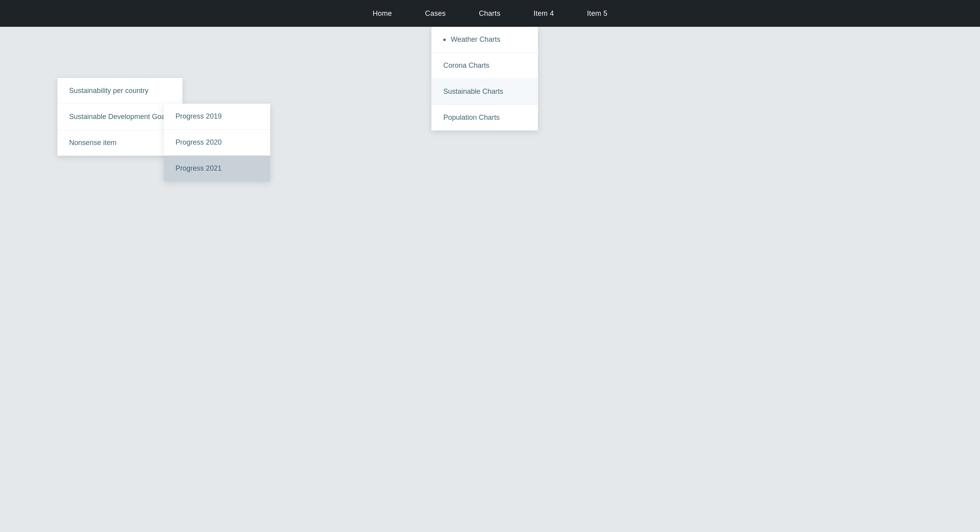 This screenshot has height=532, width=980. Describe the element at coordinates (485, 66) in the screenshot. I see `dropdown-l1-item-corona-charts: Corona Charts` at that location.